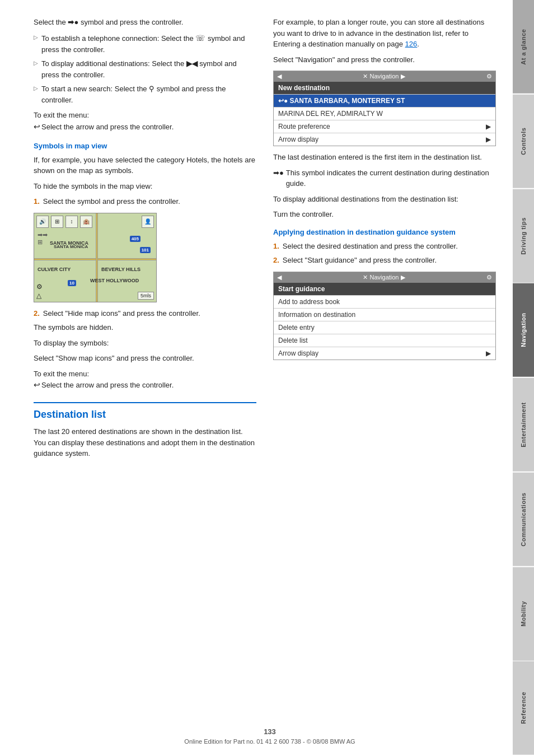 The height and width of the screenshot is (756, 534). What do you see at coordinates (86, 222) in the screenshot?
I see `map-icon-hotel: 🏨` at bounding box center [86, 222].